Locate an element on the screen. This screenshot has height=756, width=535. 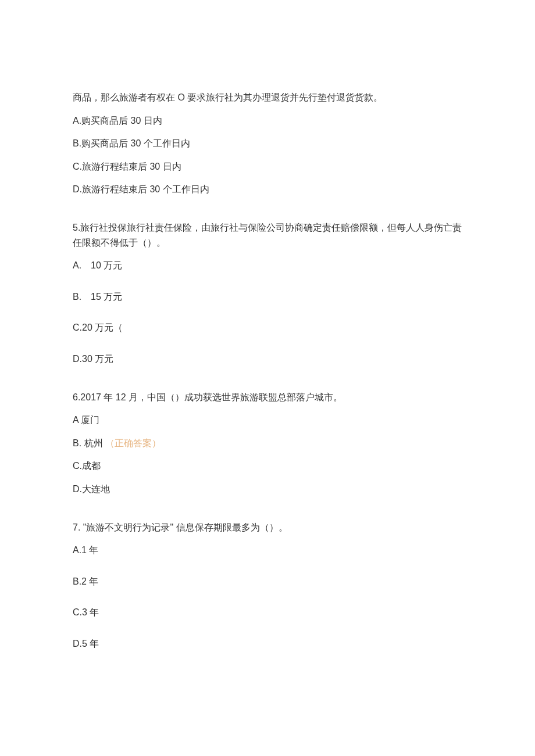
question-5-text: 5.旅行社投保旅行社责任保险，由旅行社与保险公司协商确定责任赔偿限额，但每人人身… is located at coordinates (268, 235).